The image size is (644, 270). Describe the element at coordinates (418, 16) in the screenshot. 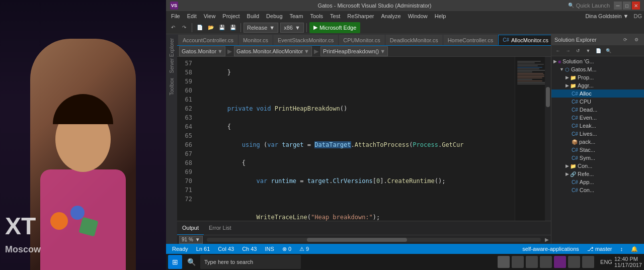

I see `menu-window: Window` at that location.